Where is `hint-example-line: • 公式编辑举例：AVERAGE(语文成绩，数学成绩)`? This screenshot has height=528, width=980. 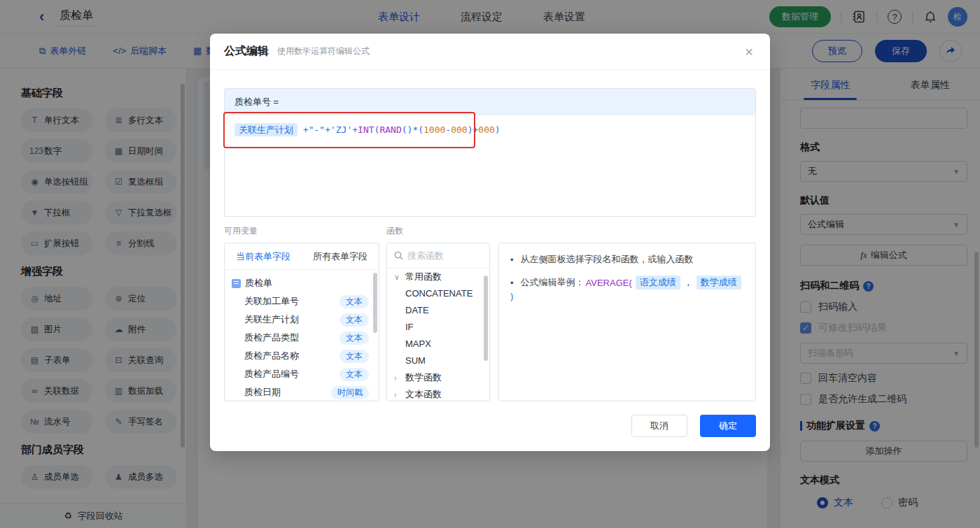
hint-example-line: • 公式编辑举例：AVERAGE(语文成绩，数学成绩) is located at coordinates (627, 288).